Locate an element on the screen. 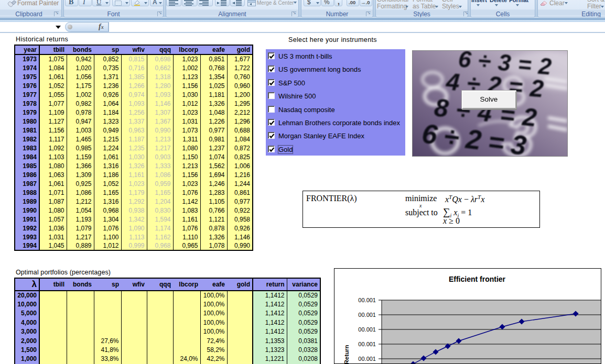  svg-text: Efficient frontier is located at coordinates (477, 279).